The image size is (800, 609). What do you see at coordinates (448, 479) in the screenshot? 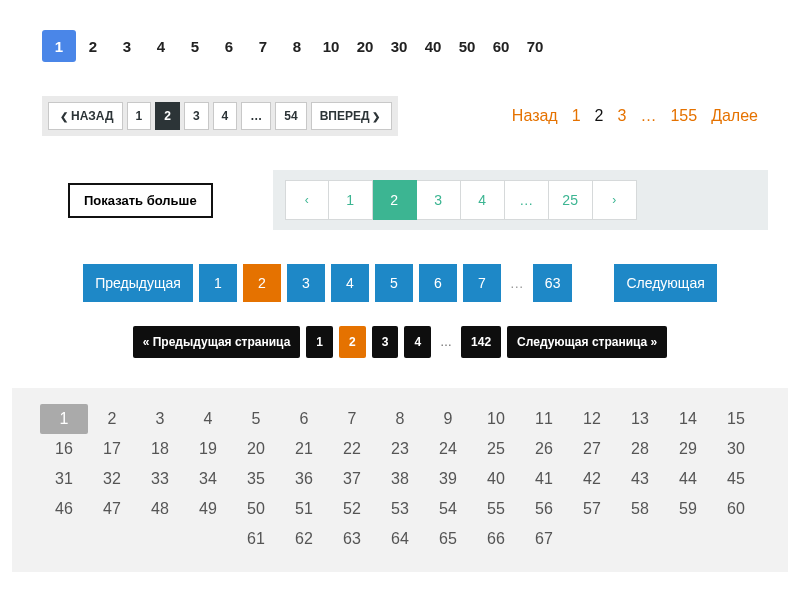
I see `page-39: 39` at bounding box center [448, 479].